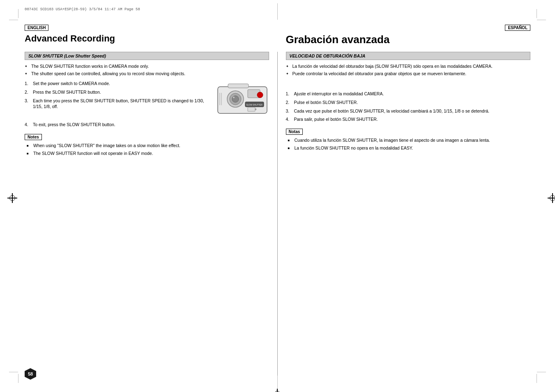 Image resolution: width=555 pixels, height=392 pixels. Describe the element at coordinates (120, 84) in the screenshot. I see `left-step-1: 1. Set the power switch to CAMERA mode.` at that location.